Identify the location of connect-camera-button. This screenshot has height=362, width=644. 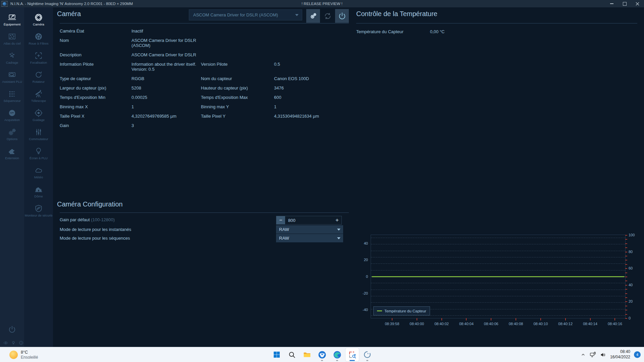
(342, 16).